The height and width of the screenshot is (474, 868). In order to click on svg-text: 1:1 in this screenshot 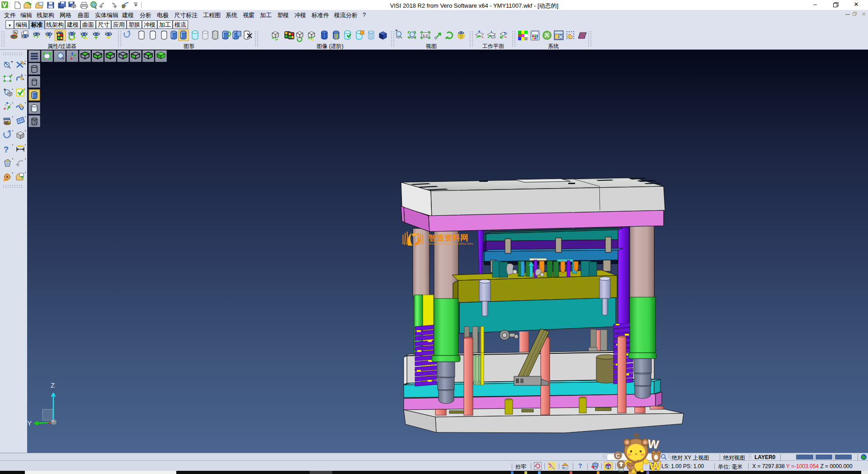, I will do `click(425, 35)`.